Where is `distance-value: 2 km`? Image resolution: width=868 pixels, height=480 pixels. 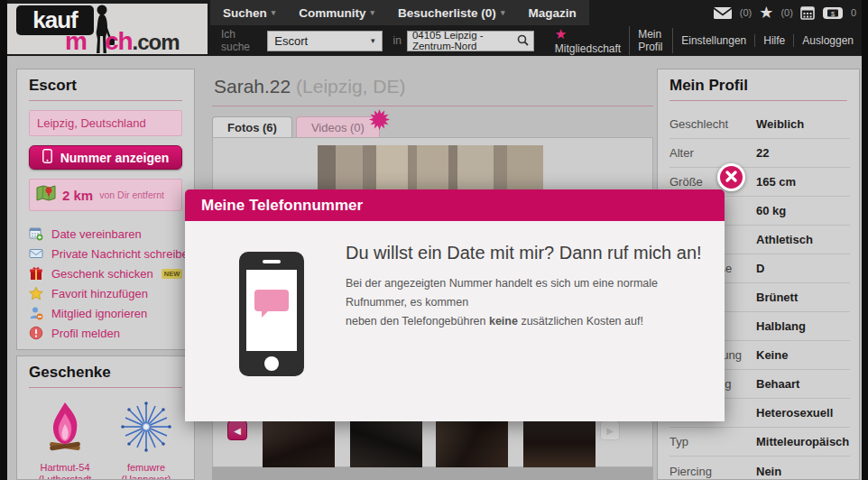
distance-value: 2 km is located at coordinates (78, 195).